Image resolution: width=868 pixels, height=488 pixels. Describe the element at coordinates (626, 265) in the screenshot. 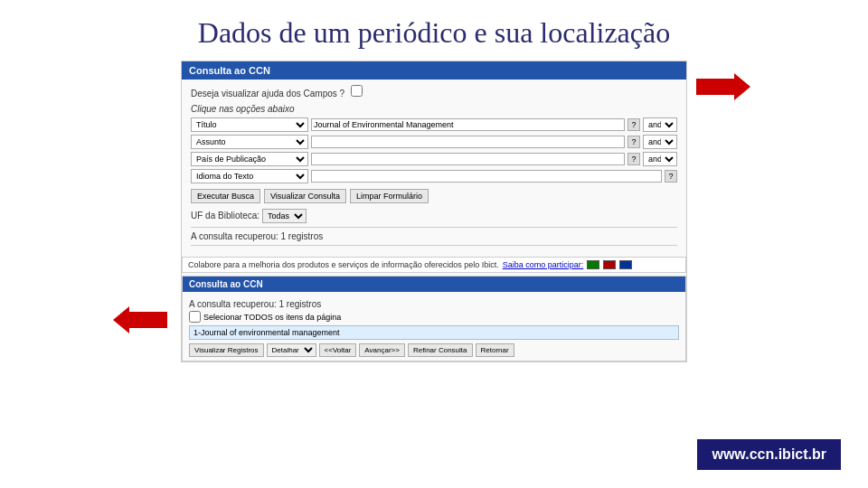

I see `flag-en-icon` at that location.